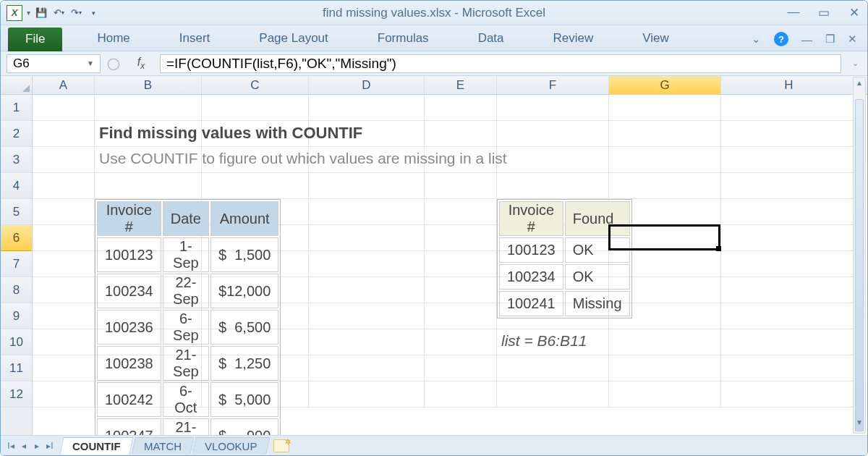  What do you see at coordinates (16, 108) in the screenshot?
I see `row-header-1: 1` at bounding box center [16, 108].